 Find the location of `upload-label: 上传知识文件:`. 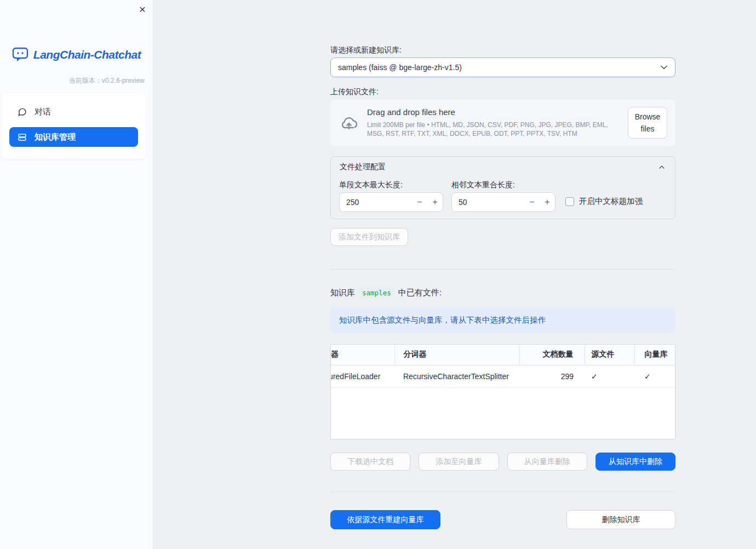

upload-label: 上传知识文件: is located at coordinates (503, 92).